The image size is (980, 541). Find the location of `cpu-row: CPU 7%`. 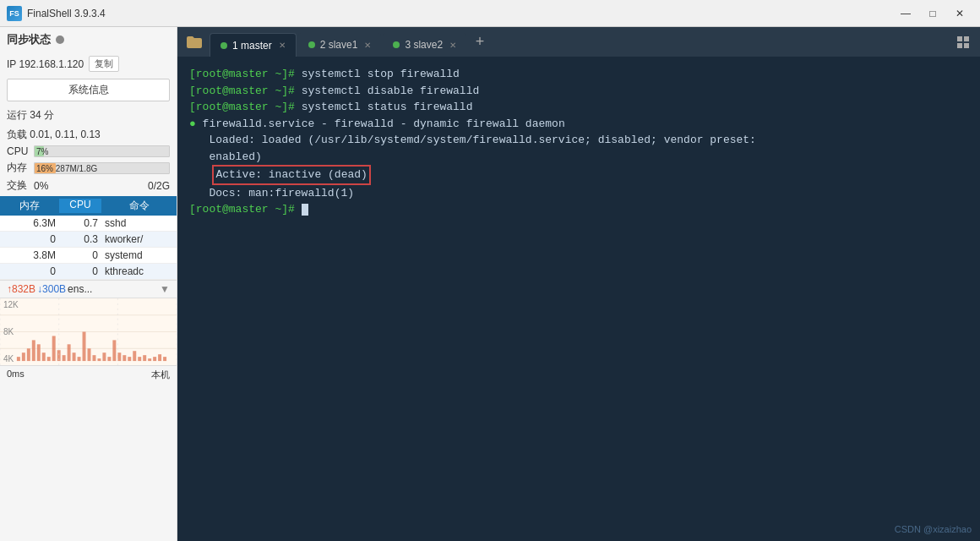

cpu-row: CPU 7% is located at coordinates (88, 151).